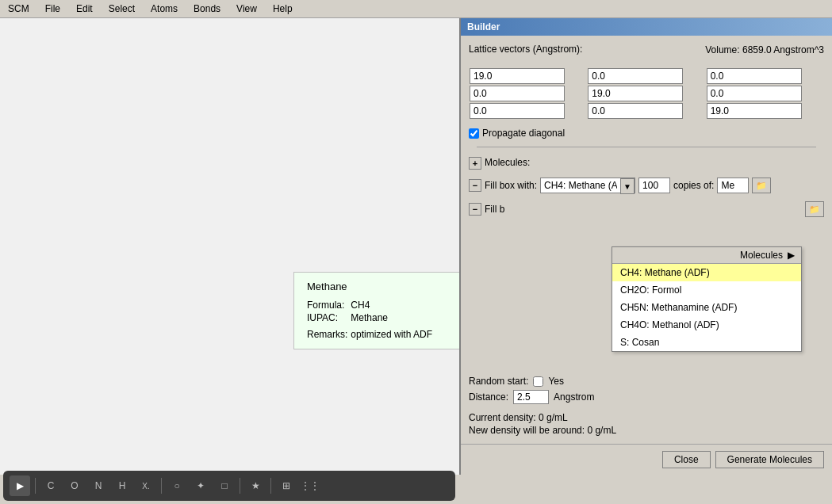 The image size is (832, 504). I want to click on browse-folder-2-button: 📁, so click(815, 209).